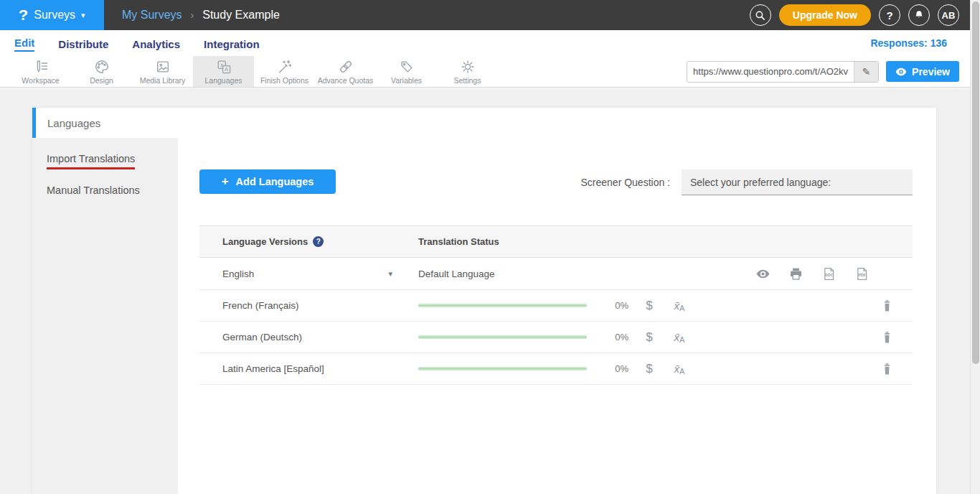 The image size is (980, 494). I want to click on svg-text: PDF, so click(862, 274).